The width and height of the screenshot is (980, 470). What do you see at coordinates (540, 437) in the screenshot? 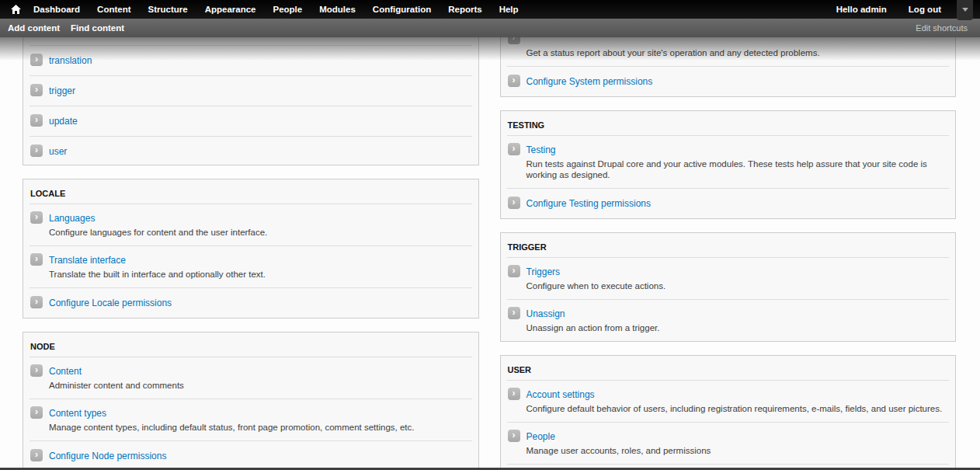
I see `link-people: People` at bounding box center [540, 437].